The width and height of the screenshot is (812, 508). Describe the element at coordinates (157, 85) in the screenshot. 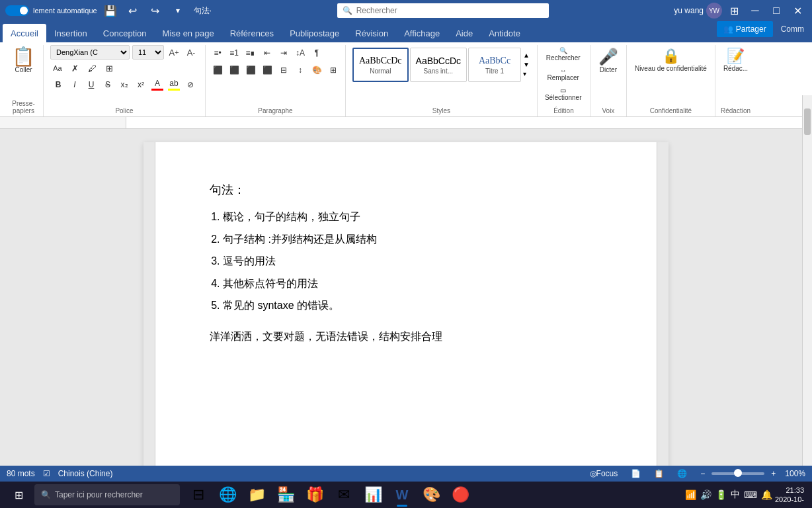

I see `font-color-button: A` at that location.